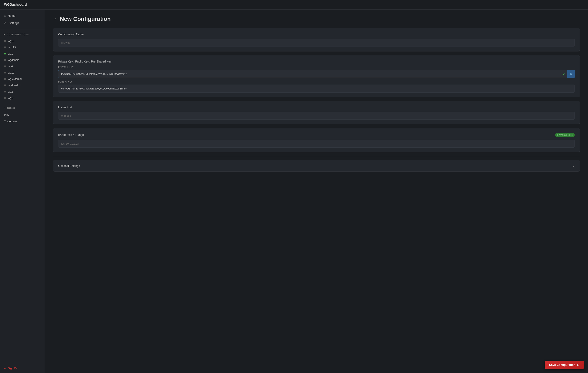 This screenshot has height=373, width=588. What do you see at coordinates (22, 191) in the screenshot?
I see `sidebar: ⌂ Home ⚙ Settings ⚑ CONFIGURATIONS wg13 …` at bounding box center [22, 191].